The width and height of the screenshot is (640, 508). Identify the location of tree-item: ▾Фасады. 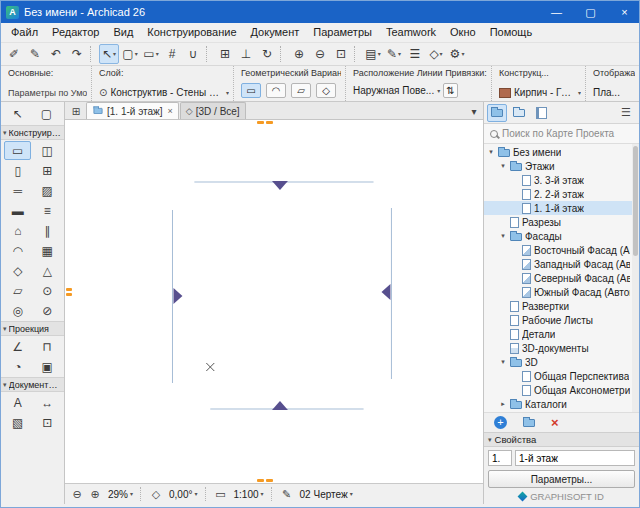
(562, 236).